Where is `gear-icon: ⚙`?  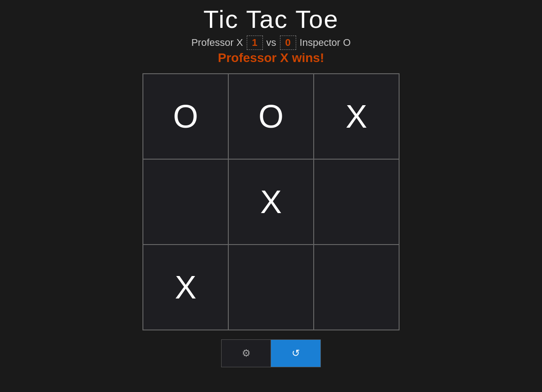 gear-icon: ⚙ is located at coordinates (246, 353).